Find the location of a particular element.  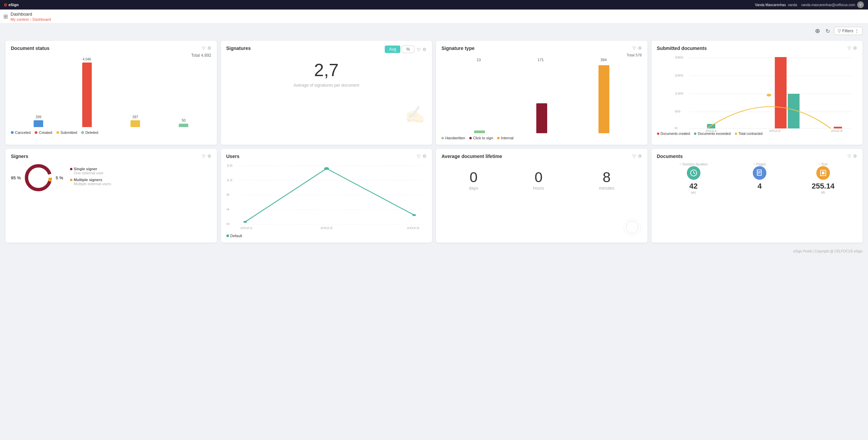

toggle-pct: % is located at coordinates (408, 49).